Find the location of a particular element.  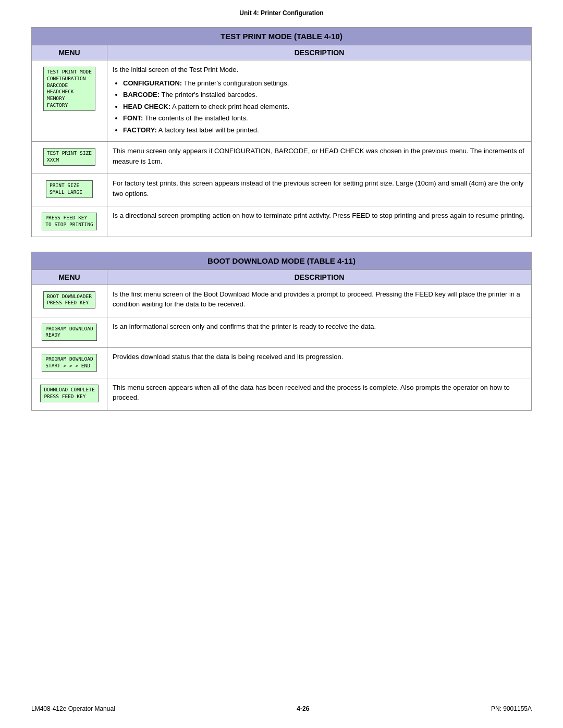

bullet-3: HEAD CHECK: A pattern to check print hea… is located at coordinates (324, 107).